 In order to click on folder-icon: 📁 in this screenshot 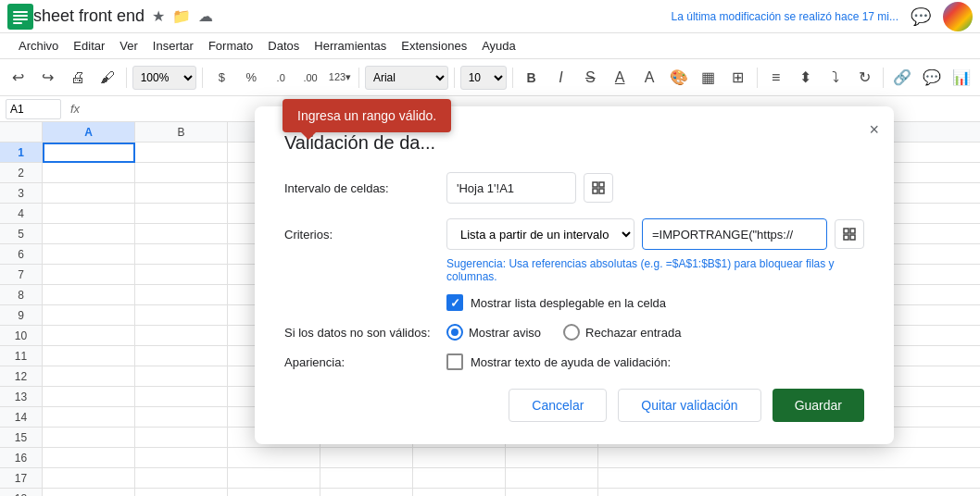, I will do `click(182, 17)`.